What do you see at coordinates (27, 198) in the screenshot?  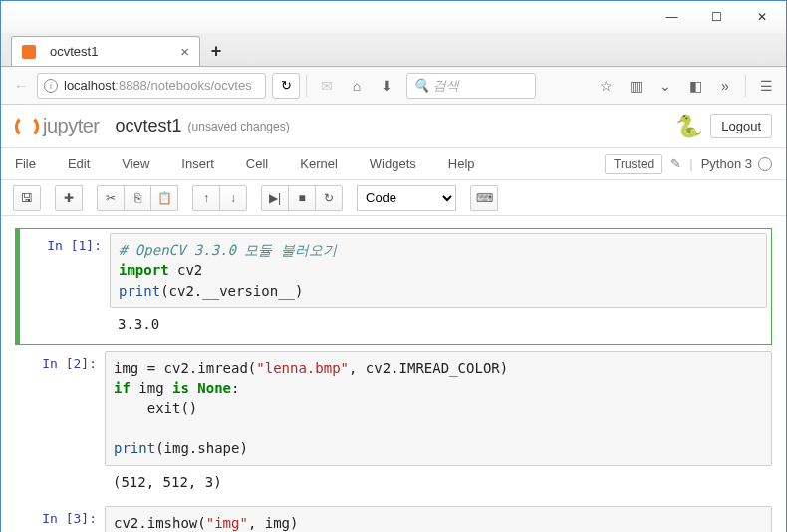 I see `save-button: 🖫` at bounding box center [27, 198].